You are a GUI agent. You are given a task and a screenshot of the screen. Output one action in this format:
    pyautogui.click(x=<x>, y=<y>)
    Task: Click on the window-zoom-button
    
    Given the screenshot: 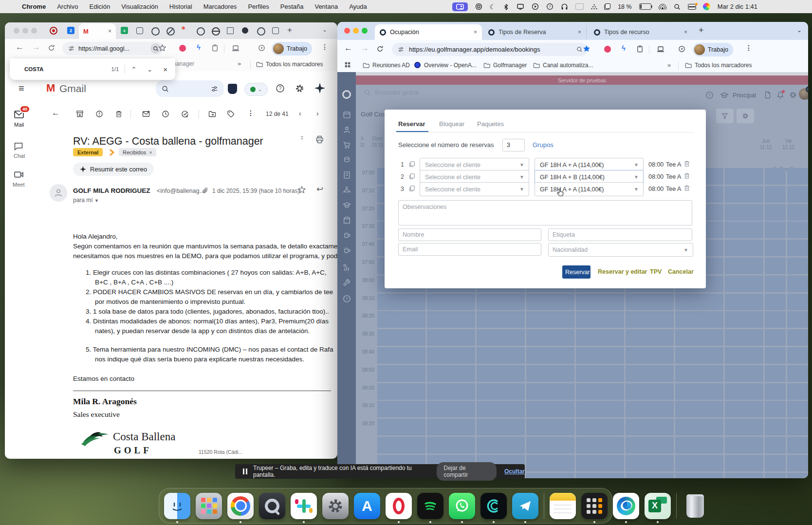 What is the action you would take?
    pyautogui.click(x=34, y=31)
    